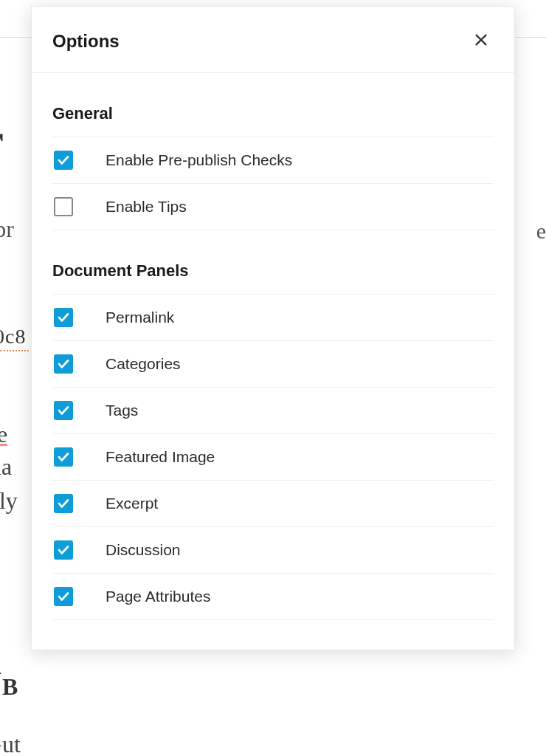  What do you see at coordinates (273, 363) in the screenshot?
I see `option-categories: Categories` at bounding box center [273, 363].